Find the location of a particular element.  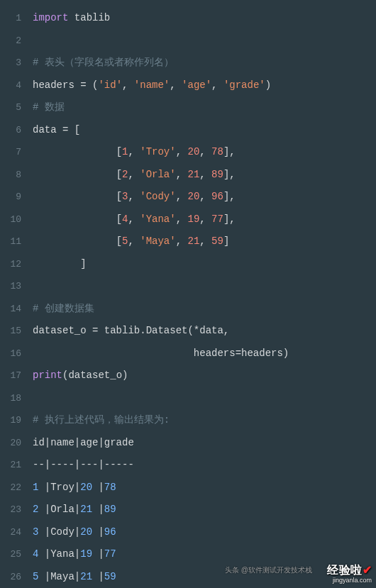

code-text: (dataset_o) is located at coordinates (95, 375).